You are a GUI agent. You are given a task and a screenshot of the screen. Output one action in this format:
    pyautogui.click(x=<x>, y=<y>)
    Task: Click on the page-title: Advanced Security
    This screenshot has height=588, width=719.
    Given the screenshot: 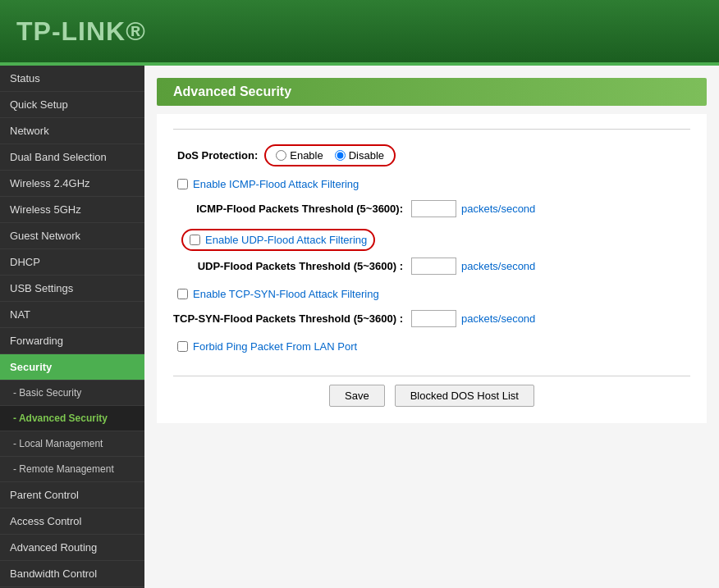 What is the action you would take?
    pyautogui.click(x=432, y=92)
    